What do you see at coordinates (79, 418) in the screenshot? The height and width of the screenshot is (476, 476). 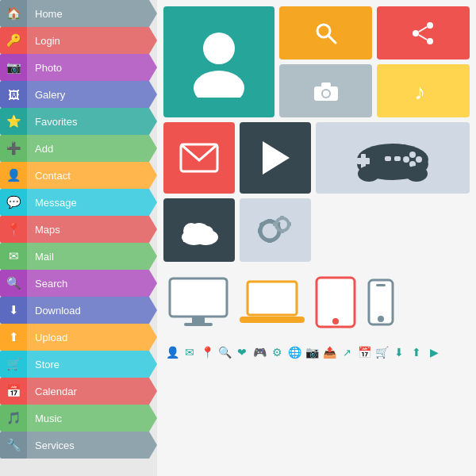 I see `sidebar-item-music: 🎵Music` at bounding box center [79, 418].